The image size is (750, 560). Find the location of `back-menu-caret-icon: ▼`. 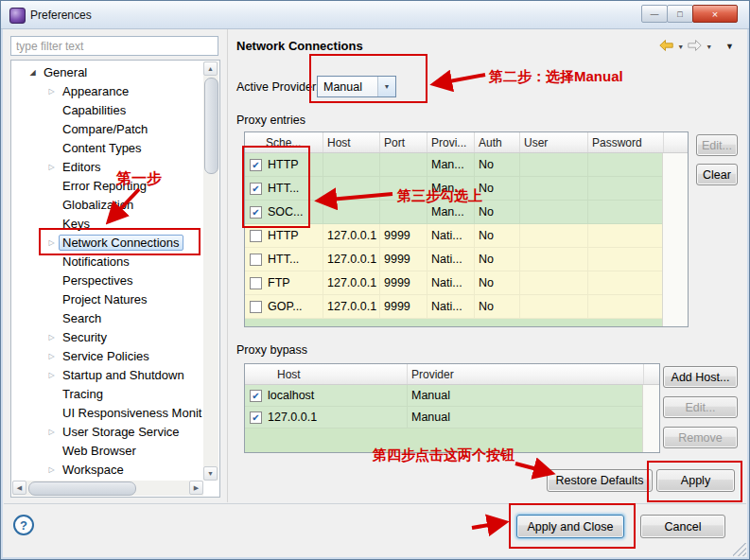

back-menu-caret-icon: ▼ is located at coordinates (681, 47).